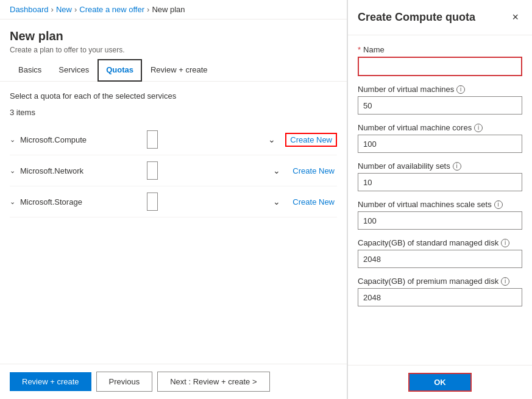 Image resolution: width=532 pixels, height=399 pixels. I want to click on previous-button: Previous, so click(124, 381).